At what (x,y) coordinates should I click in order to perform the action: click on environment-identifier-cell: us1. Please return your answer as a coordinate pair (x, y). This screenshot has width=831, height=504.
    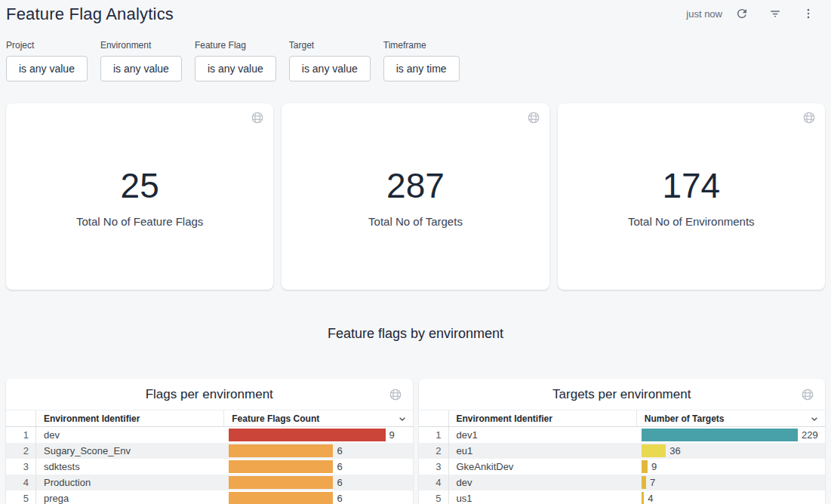
    Looking at the image, I should click on (543, 498).